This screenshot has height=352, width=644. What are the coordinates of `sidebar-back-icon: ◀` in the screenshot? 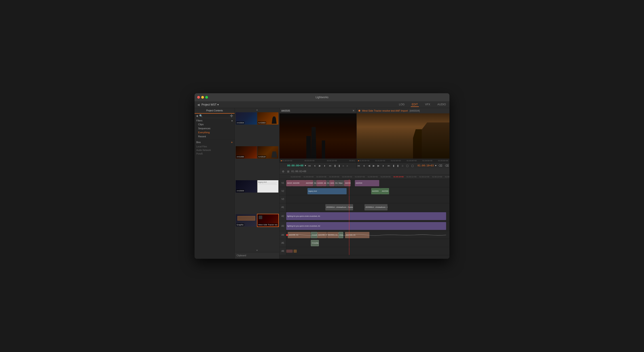 It's located at (197, 116).